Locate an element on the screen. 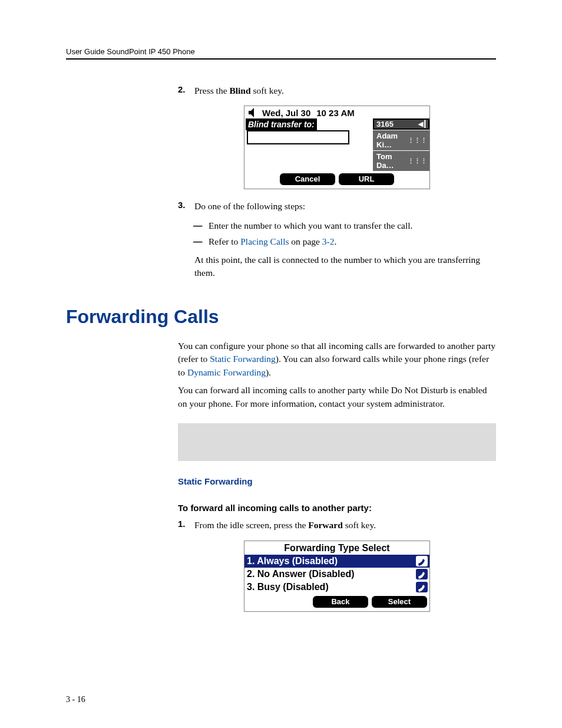 Image resolution: width=562 pixels, height=728 pixels. step-body: From the idle screen, press the Forward … is located at coordinates (345, 525).